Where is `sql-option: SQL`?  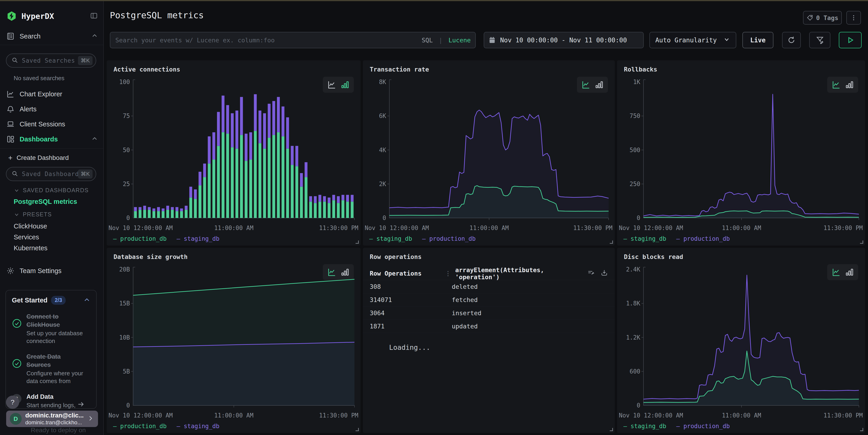
sql-option: SQL is located at coordinates (427, 40).